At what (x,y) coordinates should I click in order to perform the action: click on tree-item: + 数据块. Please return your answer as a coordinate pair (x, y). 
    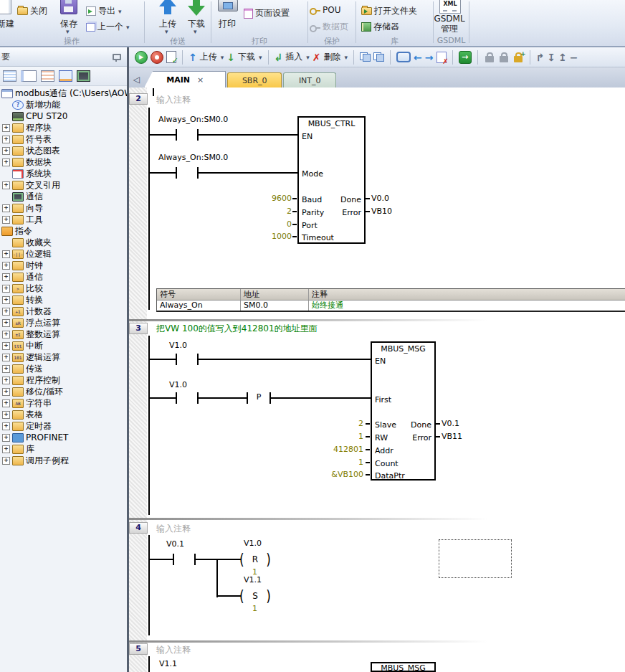
    Looking at the image, I should click on (63, 162).